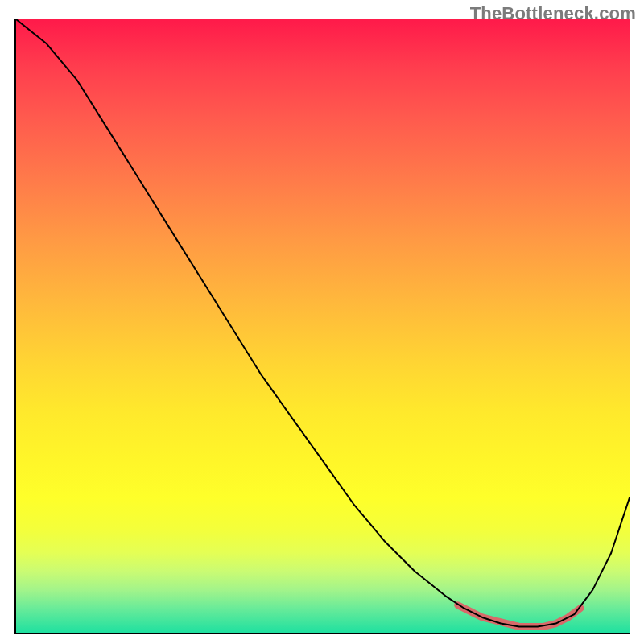 The height and width of the screenshot is (644, 644). Describe the element at coordinates (519, 617) in the screenshot. I see `highlight-region` at that location.